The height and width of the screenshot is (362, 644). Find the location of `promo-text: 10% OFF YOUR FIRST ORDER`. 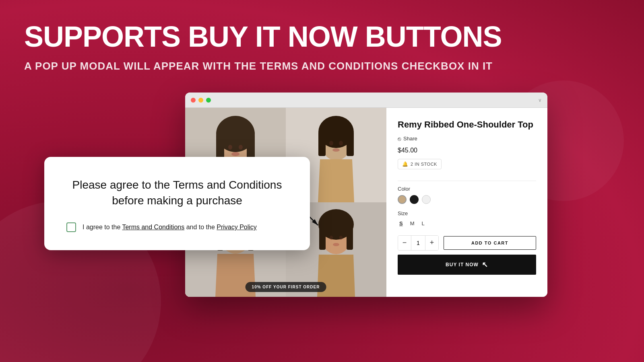

promo-text: 10% OFF YOUR FIRST ORDER is located at coordinates (286, 287).